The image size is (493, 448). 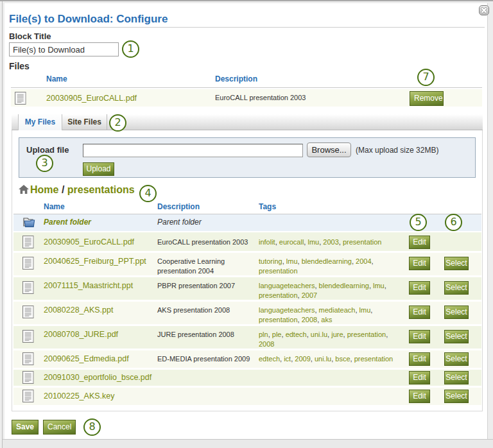 I want to click on file-row: 20080228_AKS.pptAKS presentation 2008lan…, so click(x=248, y=313).